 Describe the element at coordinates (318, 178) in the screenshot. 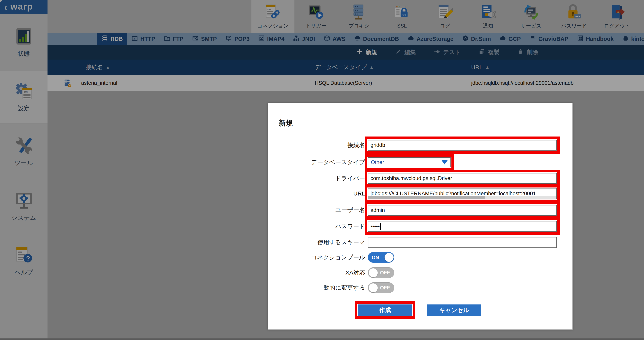

I see `field-label: ドライバー` at that location.